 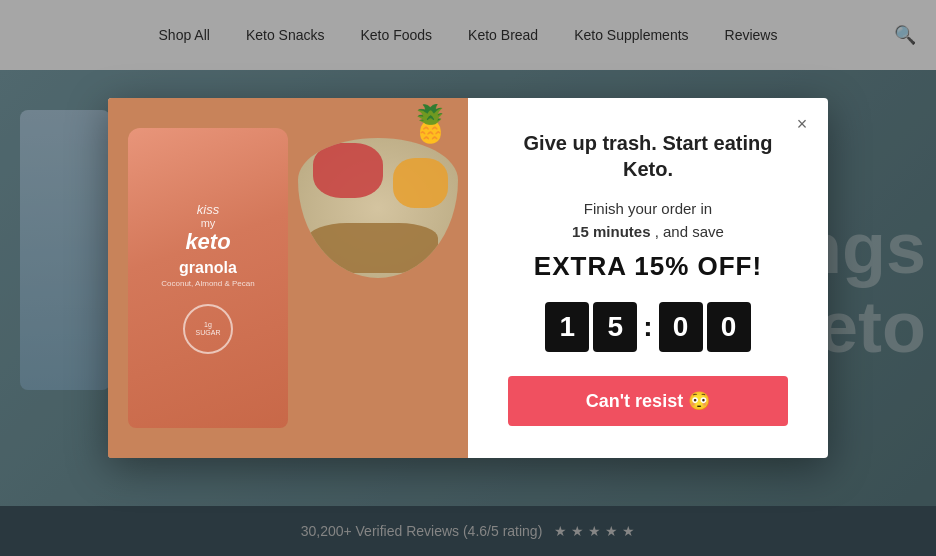 I want to click on bag-keto-text: keto, so click(x=208, y=242).